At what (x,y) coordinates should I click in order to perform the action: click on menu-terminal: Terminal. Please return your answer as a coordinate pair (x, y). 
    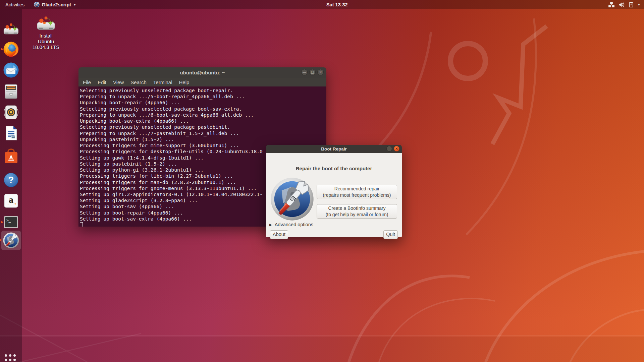
    Looking at the image, I should click on (163, 82).